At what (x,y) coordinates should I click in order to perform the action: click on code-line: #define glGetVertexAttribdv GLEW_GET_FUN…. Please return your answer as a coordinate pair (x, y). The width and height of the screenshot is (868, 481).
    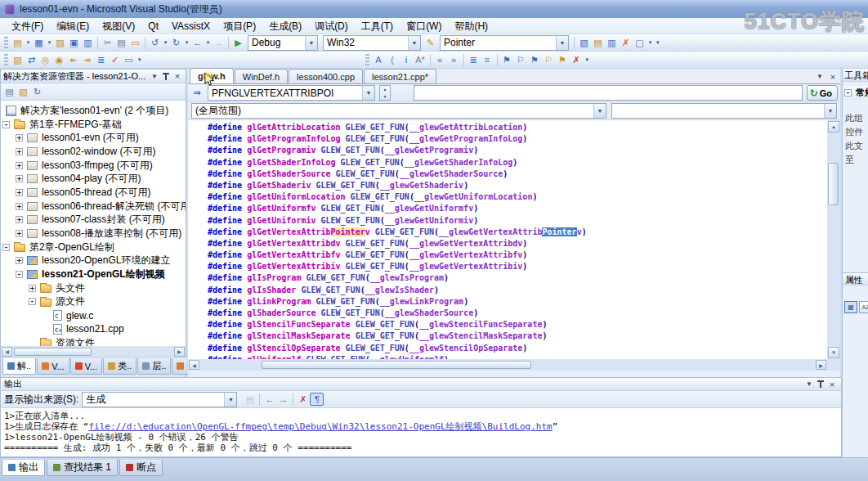
    Looking at the image, I should click on (517, 244).